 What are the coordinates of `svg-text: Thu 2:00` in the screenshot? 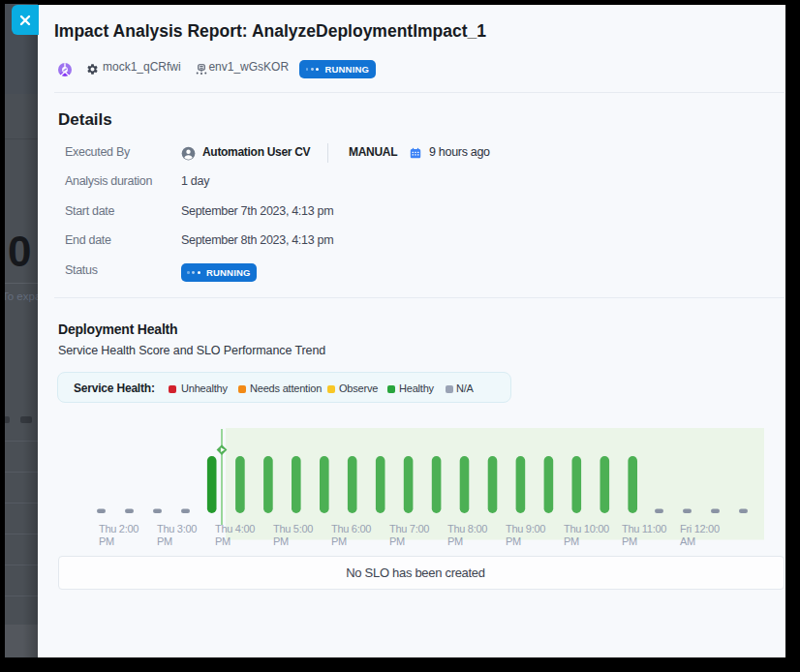 It's located at (118, 529).